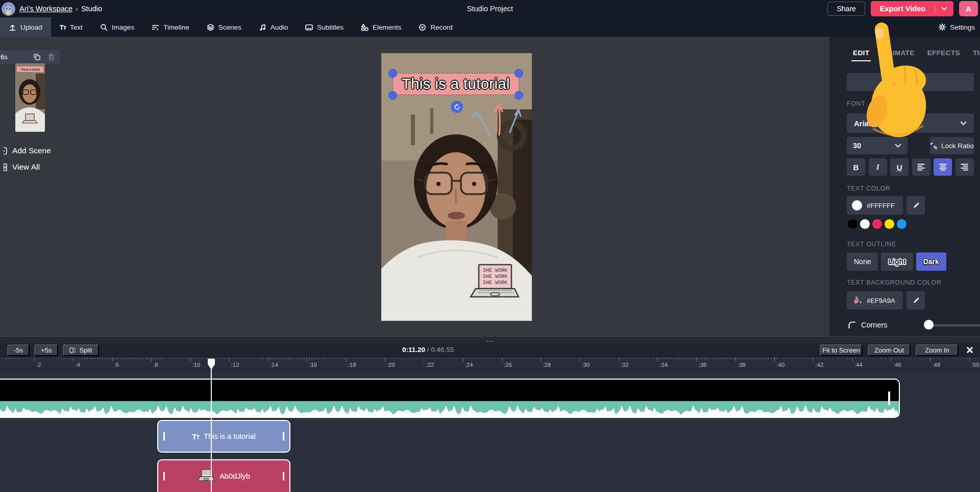  I want to click on project-title: Studio Project, so click(490, 9).